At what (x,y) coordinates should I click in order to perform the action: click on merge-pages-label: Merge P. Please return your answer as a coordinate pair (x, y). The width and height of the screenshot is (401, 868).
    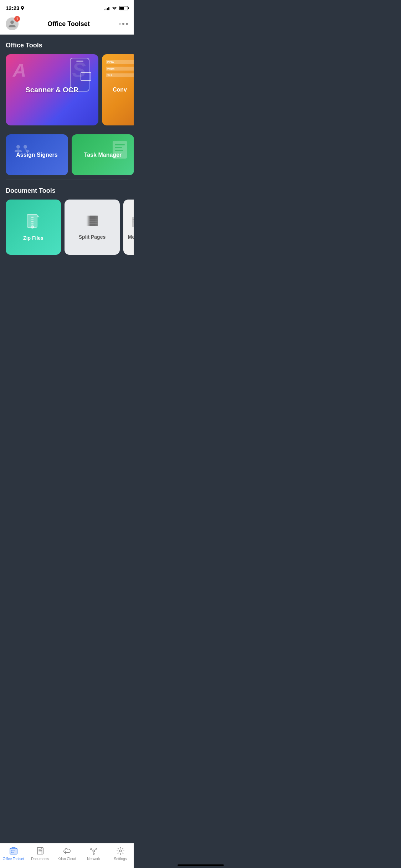
    Looking at the image, I should click on (131, 237).